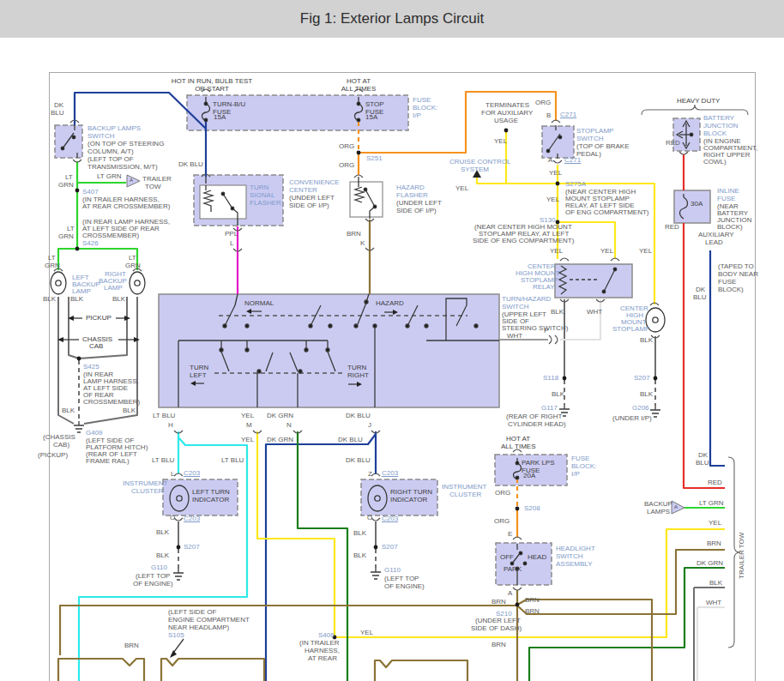 The image size is (784, 681). Describe the element at coordinates (163, 556) in the screenshot. I see `lt-blu-wires` at that location.